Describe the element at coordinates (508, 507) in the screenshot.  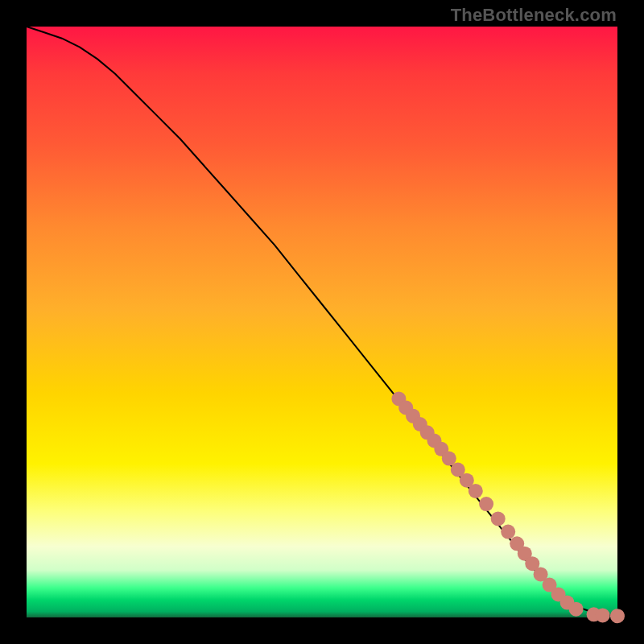
I see `marker-group` at that location.